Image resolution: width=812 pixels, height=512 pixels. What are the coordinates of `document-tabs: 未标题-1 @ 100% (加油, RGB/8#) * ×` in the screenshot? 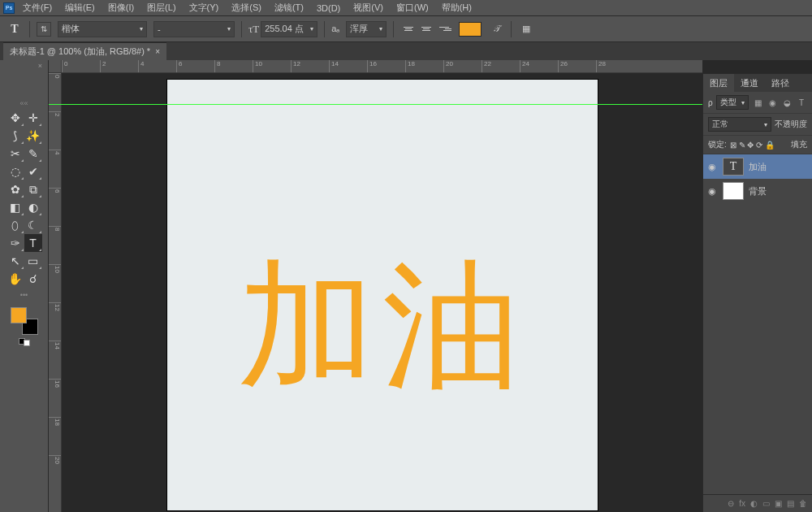 It's located at (406, 51).